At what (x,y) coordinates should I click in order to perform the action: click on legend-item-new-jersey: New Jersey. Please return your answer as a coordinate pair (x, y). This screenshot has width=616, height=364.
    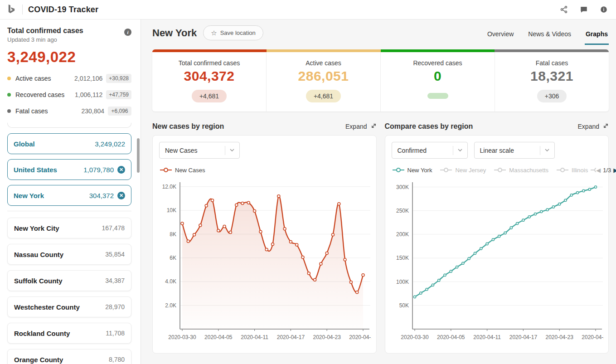
    Looking at the image, I should click on (463, 170).